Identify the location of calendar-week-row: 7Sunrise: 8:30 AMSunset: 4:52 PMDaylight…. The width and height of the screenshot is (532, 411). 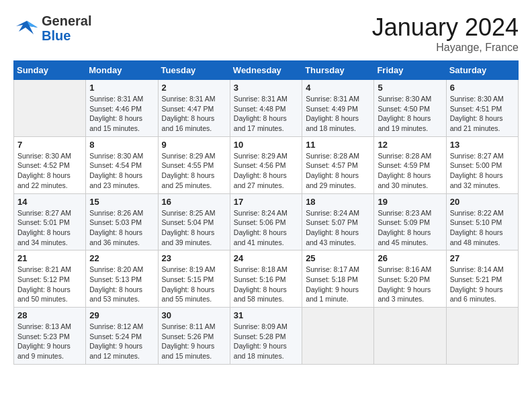
(266, 165).